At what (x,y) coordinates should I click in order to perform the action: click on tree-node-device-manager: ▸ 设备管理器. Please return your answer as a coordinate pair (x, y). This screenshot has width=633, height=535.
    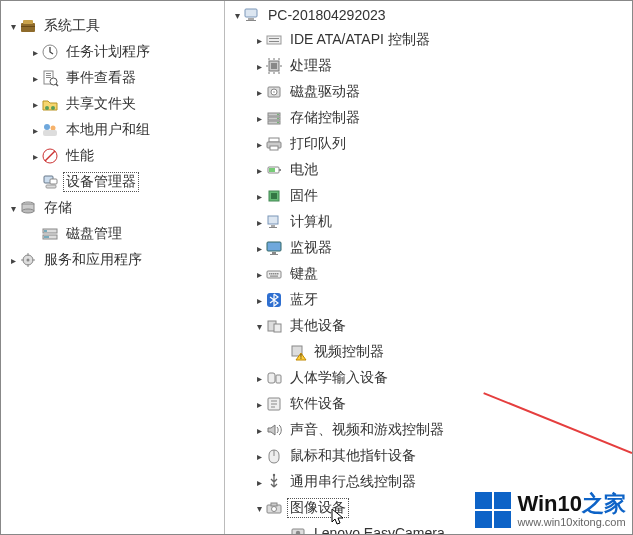
    Looking at the image, I should click on (112, 182).